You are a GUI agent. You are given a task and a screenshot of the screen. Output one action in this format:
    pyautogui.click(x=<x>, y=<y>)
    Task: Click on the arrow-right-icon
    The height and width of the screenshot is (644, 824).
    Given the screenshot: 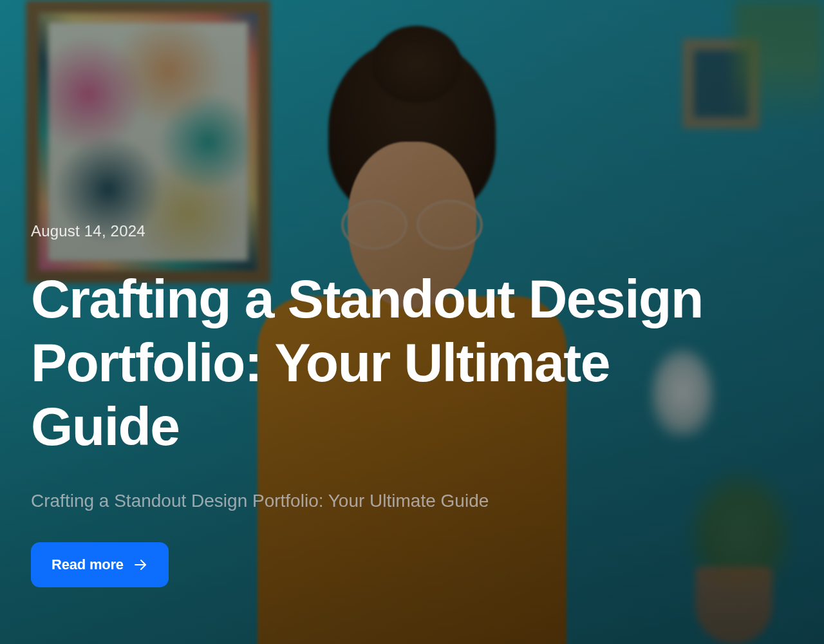 What is the action you would take?
    pyautogui.click(x=140, y=565)
    